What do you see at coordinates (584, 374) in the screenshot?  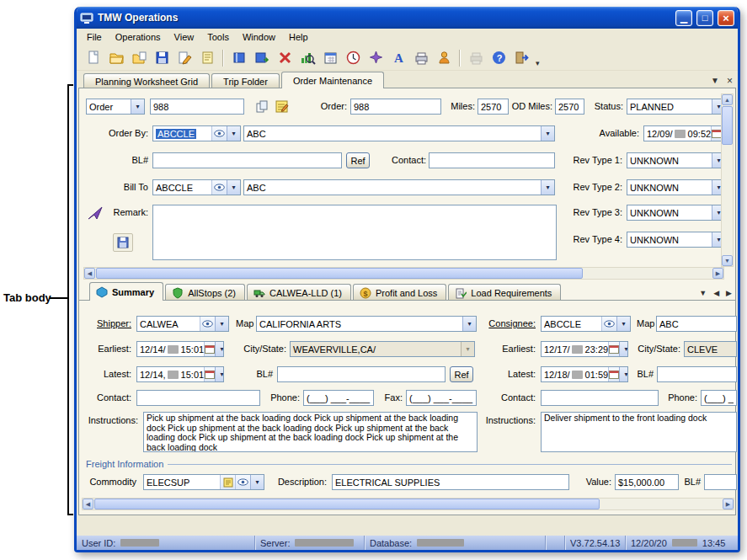 I see `delivery-latest-date-field: 12/18/ 01:59 ▾` at bounding box center [584, 374].